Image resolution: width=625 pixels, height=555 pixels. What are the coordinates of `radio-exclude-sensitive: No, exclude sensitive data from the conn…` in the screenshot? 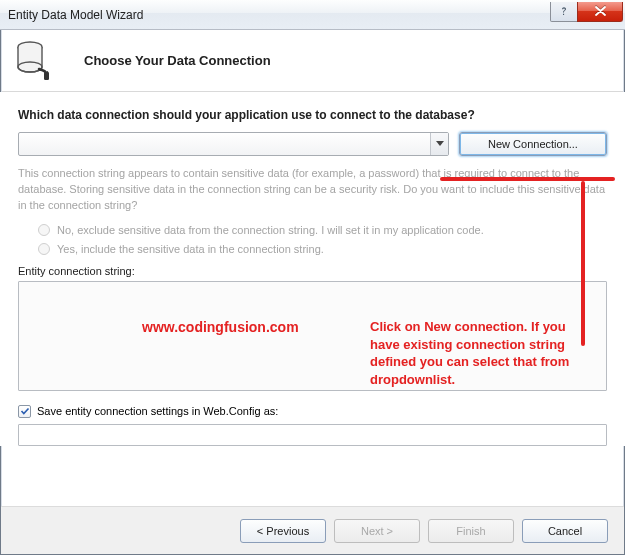 It's located at (322, 230).